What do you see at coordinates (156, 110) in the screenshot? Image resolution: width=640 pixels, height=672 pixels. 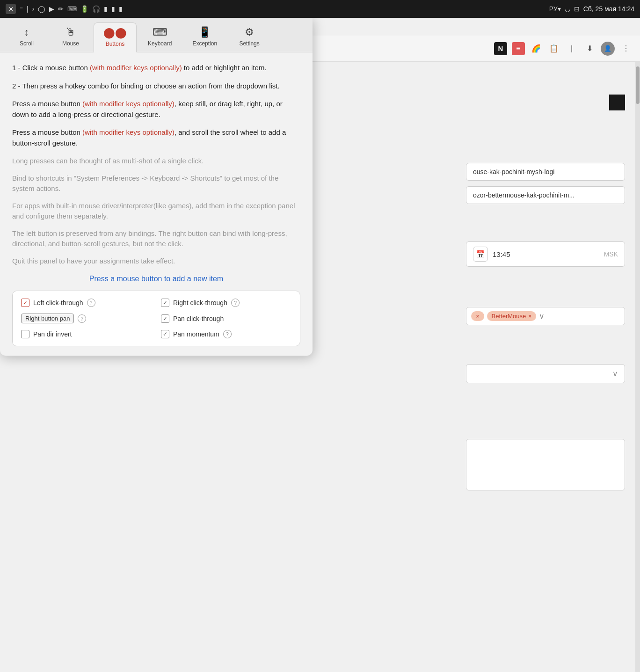 I see `instruction-3: Press a mouse button (with modifier keys…` at bounding box center [156, 110].